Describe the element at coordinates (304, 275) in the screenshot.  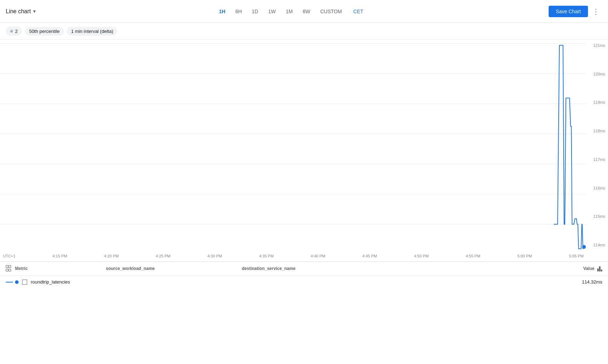
I see `legend-table: Metric source_workload_name destination_…` at that location.